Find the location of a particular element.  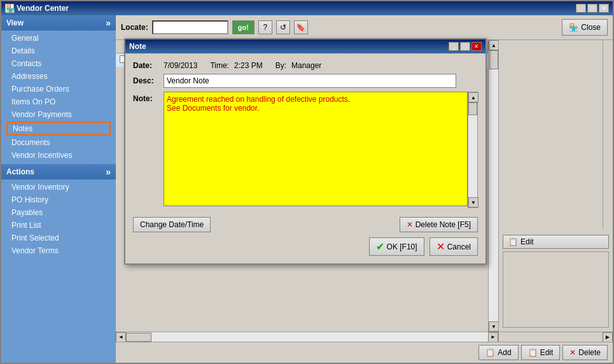

modal-title-bar: Note _ □ ✕ is located at coordinates (305, 46).